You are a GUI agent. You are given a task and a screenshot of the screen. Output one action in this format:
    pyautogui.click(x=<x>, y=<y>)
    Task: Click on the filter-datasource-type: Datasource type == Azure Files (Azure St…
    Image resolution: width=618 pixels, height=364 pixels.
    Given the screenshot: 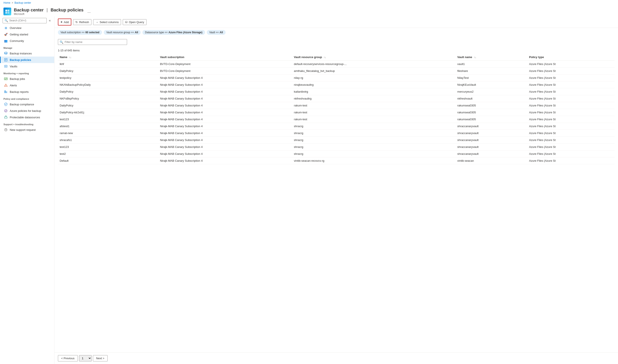 What is the action you would take?
    pyautogui.click(x=174, y=32)
    